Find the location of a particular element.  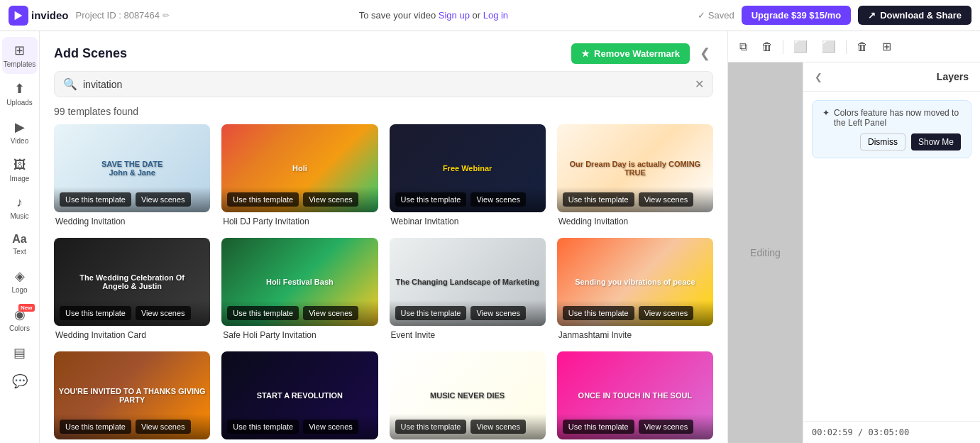

toolbar-separator is located at coordinates (783, 47).